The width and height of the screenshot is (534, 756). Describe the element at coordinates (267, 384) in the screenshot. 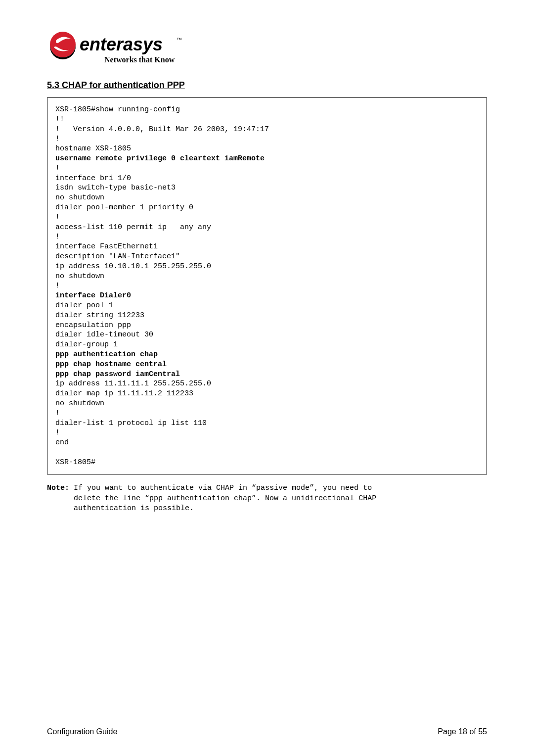

I see `code-line: ip address 11.11.11.1 255.255.255.0` at that location.